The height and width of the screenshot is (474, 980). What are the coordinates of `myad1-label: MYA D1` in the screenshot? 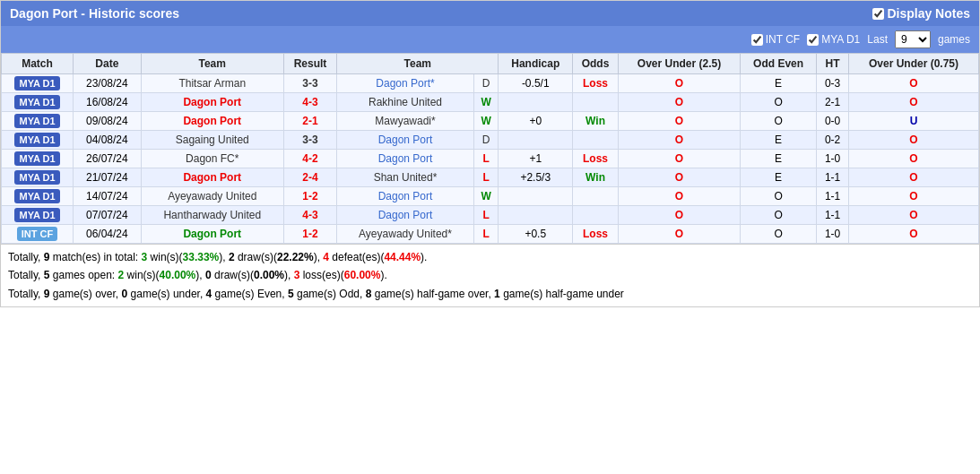 It's located at (841, 39).